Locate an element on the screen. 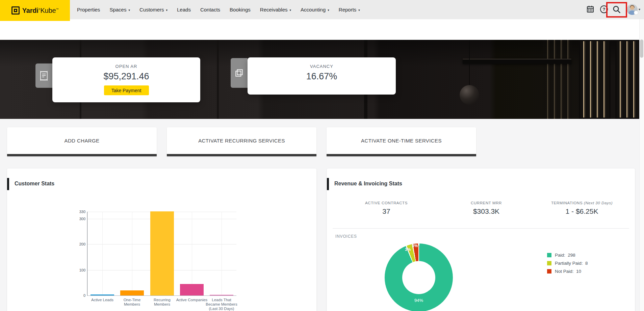  pendant-lamp is located at coordinates (469, 95).